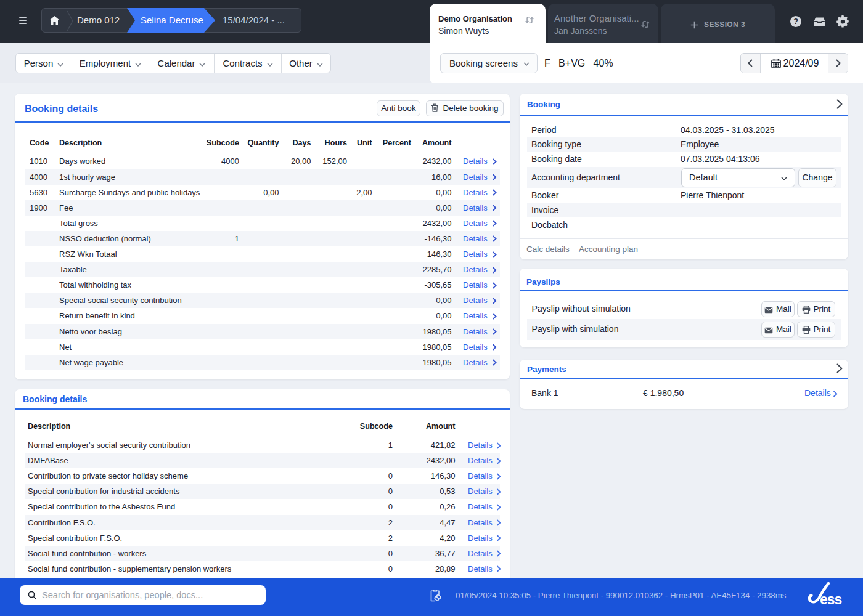 The width and height of the screenshot is (863, 616). I want to click on svg-text: ess, so click(831, 599).